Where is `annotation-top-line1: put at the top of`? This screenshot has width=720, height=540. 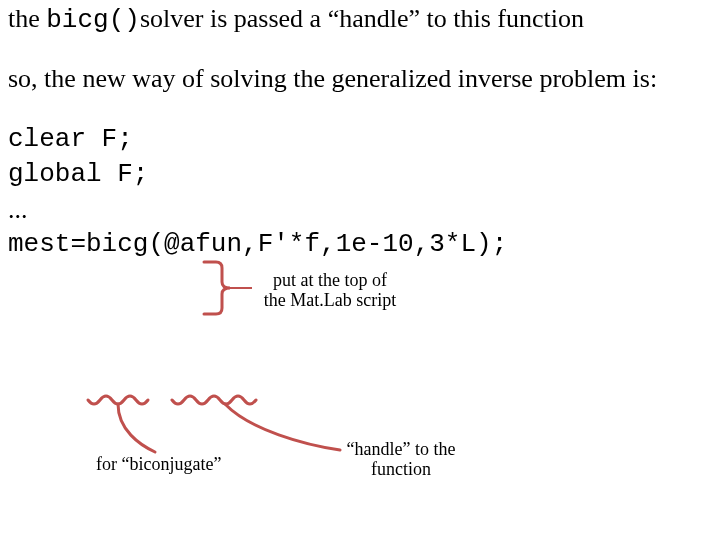
annotation-top-line1: put at the top of is located at coordinates (330, 281).